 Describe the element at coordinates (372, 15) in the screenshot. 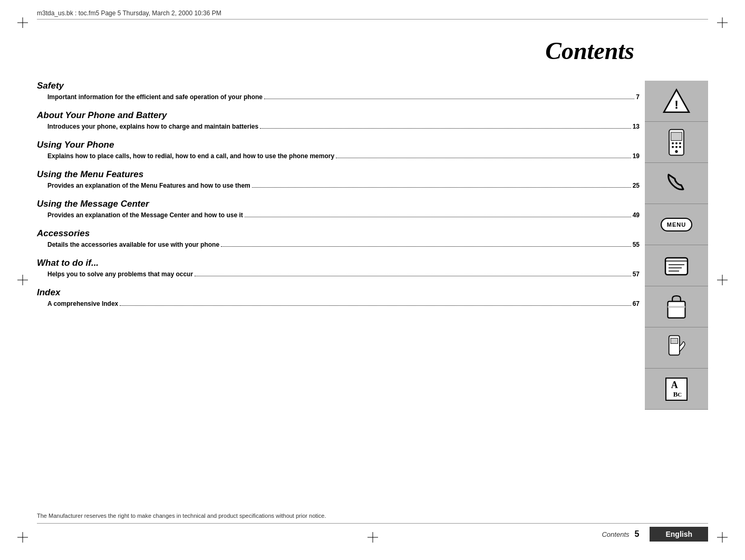

I see `page-header: m3tda_us.bk : toc.fm5 Page 5 Thursday, M…` at that location.